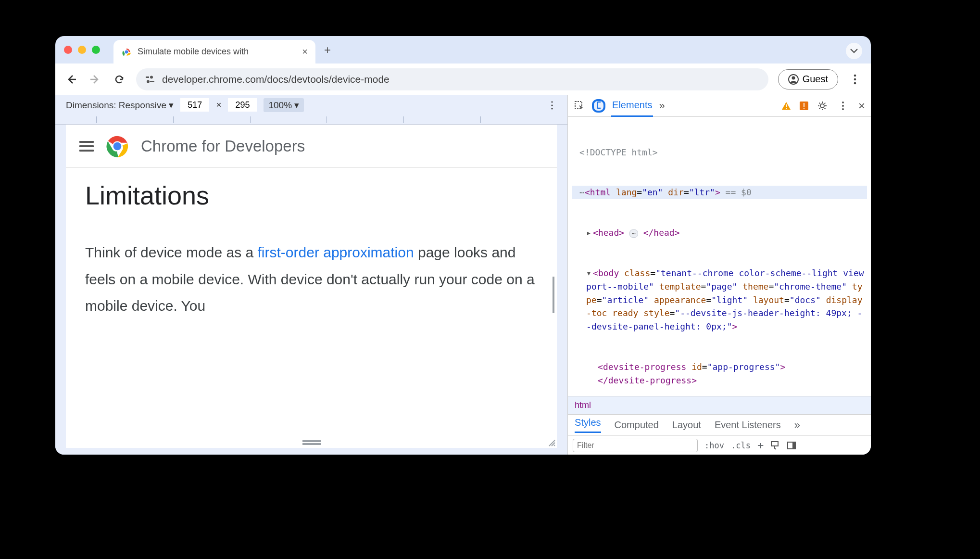  What do you see at coordinates (719, 445) in the screenshot?
I see `styles-filter-bar: :hov .cls +` at bounding box center [719, 445].